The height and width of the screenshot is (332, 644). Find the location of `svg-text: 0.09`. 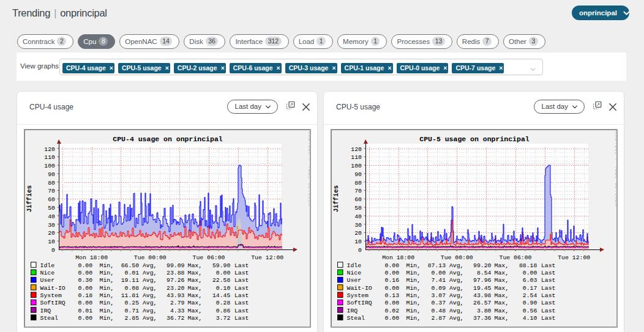

svg-text: 0.09 is located at coordinates (439, 289).